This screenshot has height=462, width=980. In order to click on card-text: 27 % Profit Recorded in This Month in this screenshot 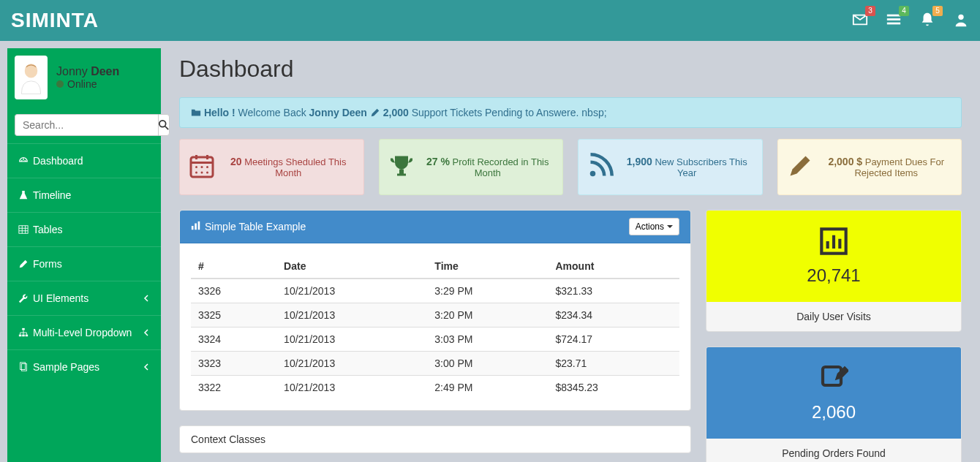, I will do `click(489, 167)`.